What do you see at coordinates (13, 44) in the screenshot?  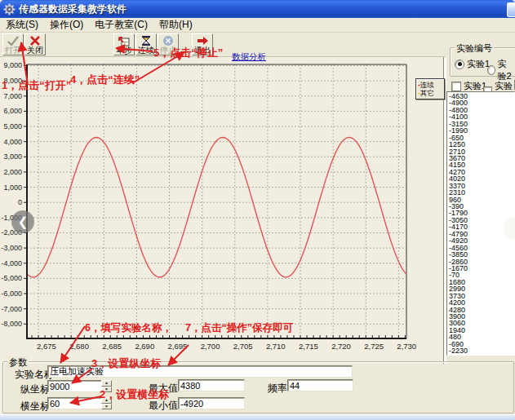 I see `open-button: 打开` at bounding box center [13, 44].